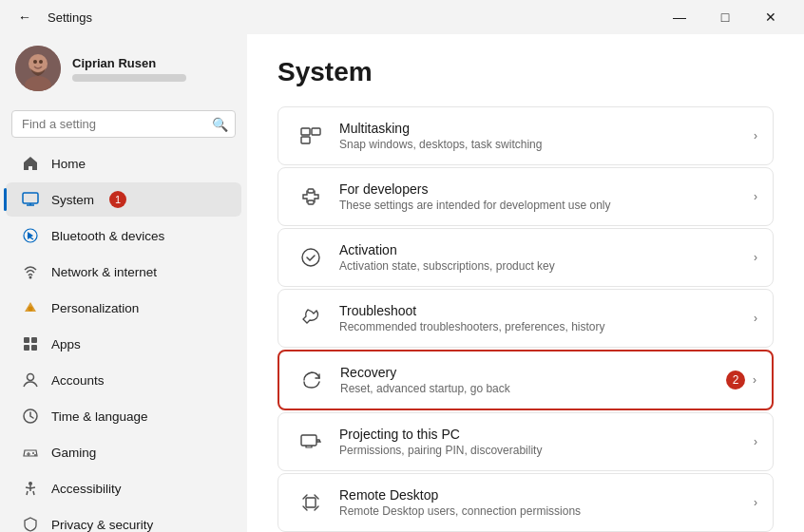  Describe the element at coordinates (311, 257) in the screenshot. I see `activation-icon` at that location.